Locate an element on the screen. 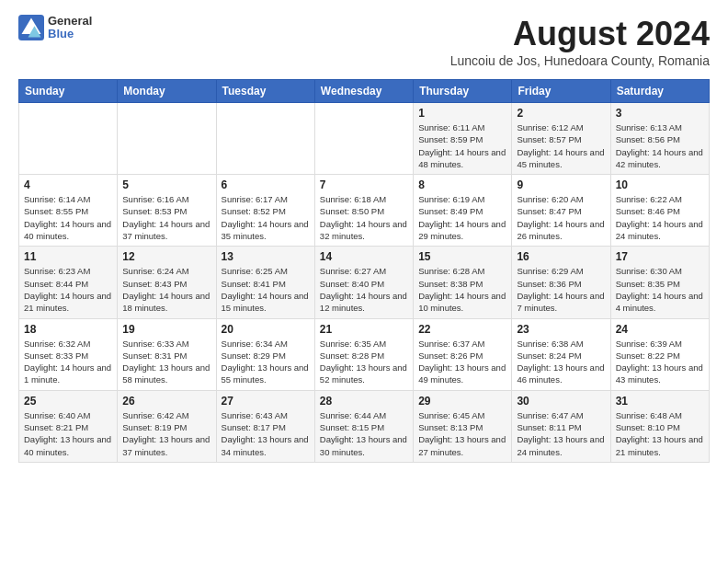 This screenshot has height=563, width=728. day-number: 8 is located at coordinates (462, 185).